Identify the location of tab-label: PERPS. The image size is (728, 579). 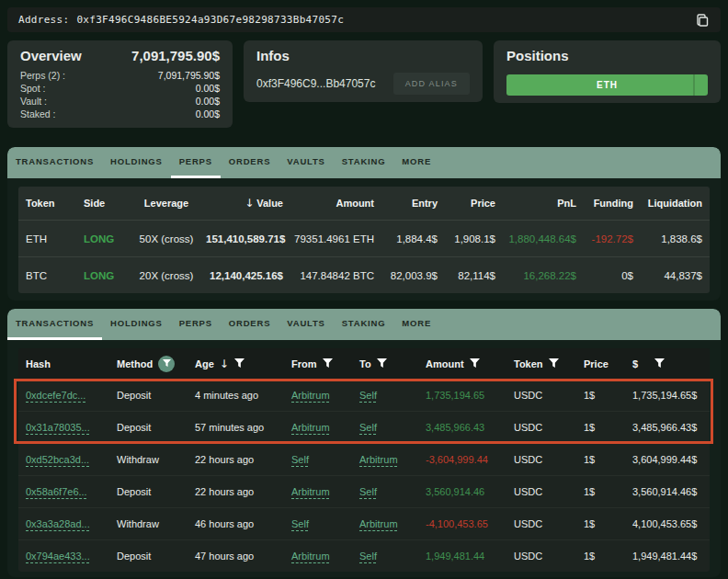
(196, 162).